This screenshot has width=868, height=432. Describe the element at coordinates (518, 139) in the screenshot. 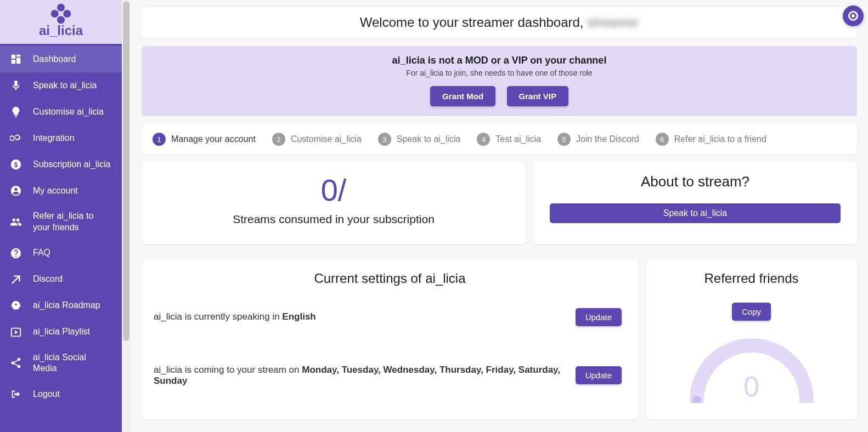

I see `step-label: Test ai_licia` at that location.